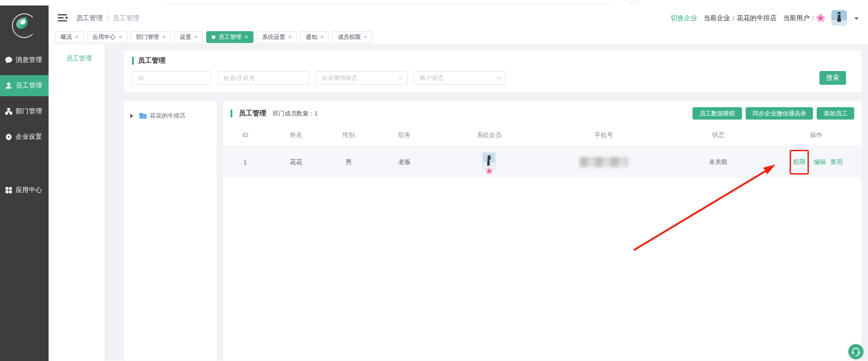 This screenshot has height=361, width=868. I want to click on col-header-phone: 手机号, so click(604, 135).